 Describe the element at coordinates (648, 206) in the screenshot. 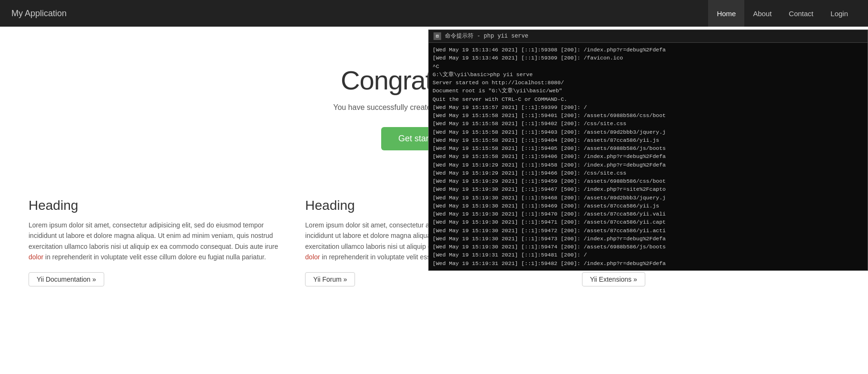

I see `terminal-line: [Wed May 19 15:19:30 2021] [::1]:59469 […` at that location.